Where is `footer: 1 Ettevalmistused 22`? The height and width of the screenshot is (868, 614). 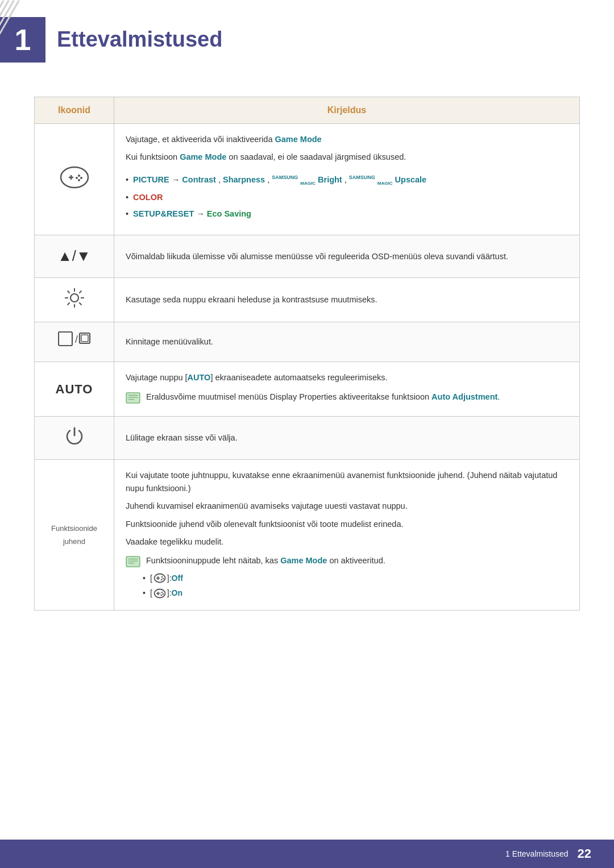
footer: 1 Ettevalmistused 22 is located at coordinates (307, 854).